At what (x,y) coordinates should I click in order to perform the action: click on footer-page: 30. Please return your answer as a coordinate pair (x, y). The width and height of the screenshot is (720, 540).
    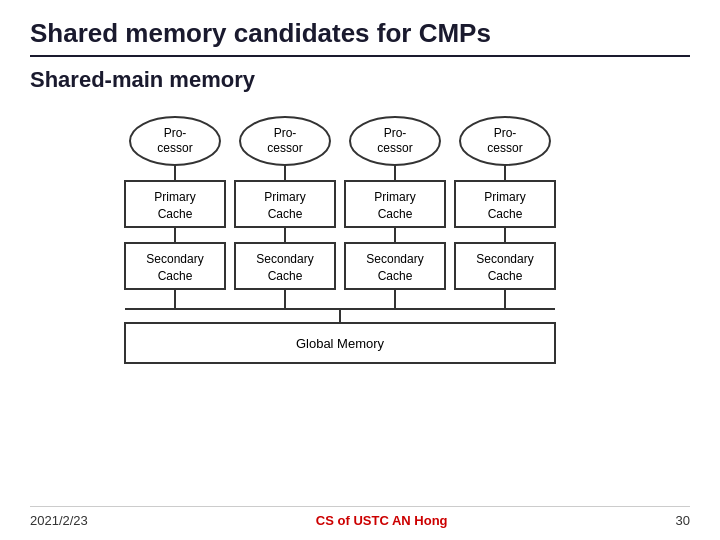
    Looking at the image, I should click on (683, 520).